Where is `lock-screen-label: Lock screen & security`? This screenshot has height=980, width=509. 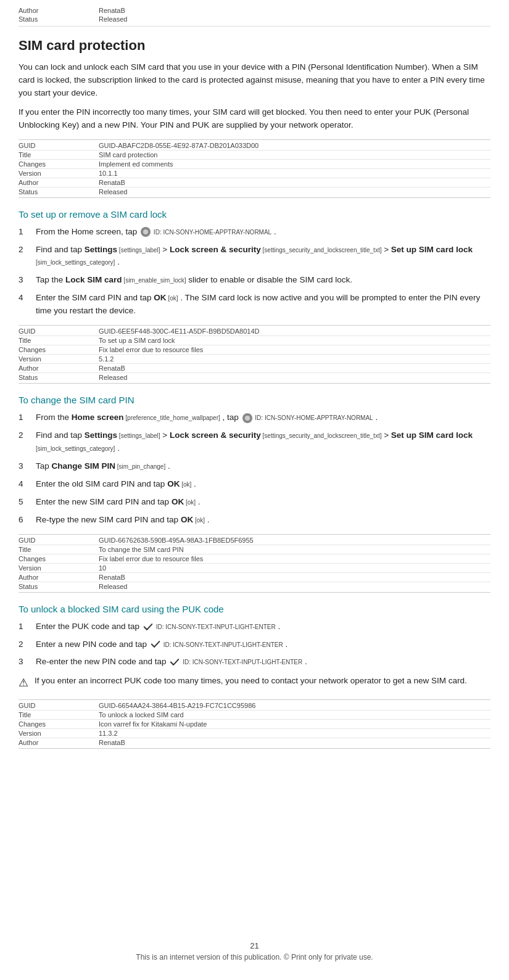
lock-screen-label: Lock screen & security is located at coordinates (215, 249).